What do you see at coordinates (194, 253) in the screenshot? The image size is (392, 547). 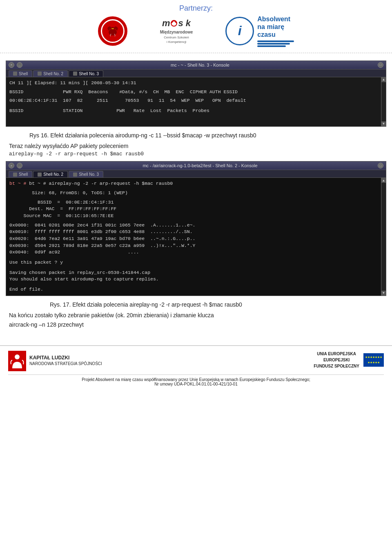 I see `t2-hex5: 0x0040: 0d9f ac92 ....` at bounding box center [194, 253].